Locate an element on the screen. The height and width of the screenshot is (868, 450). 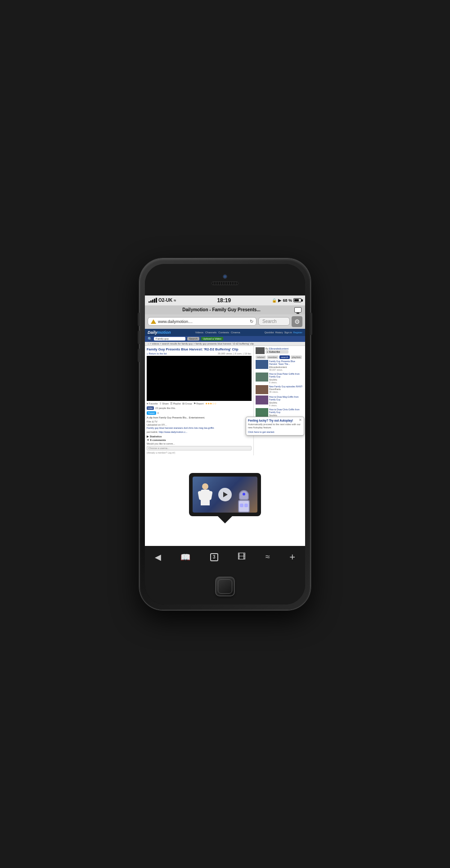
camera is located at coordinates (225, 277).